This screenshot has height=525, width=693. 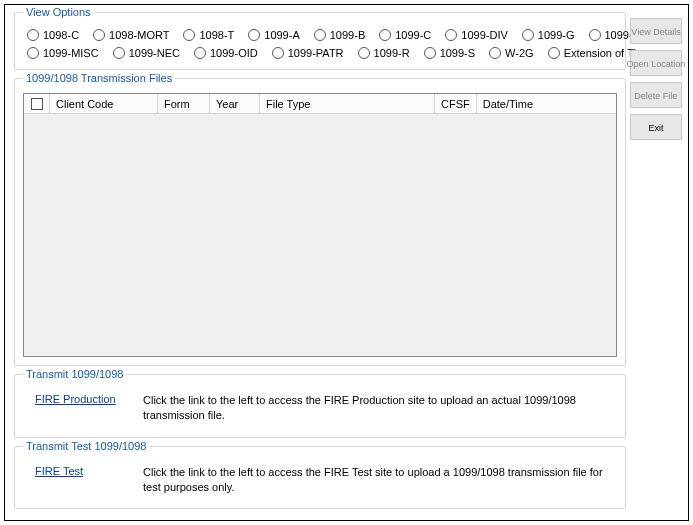 What do you see at coordinates (139, 35) in the screenshot?
I see `radio-1098-mort-label: 1098-MORT` at bounding box center [139, 35].